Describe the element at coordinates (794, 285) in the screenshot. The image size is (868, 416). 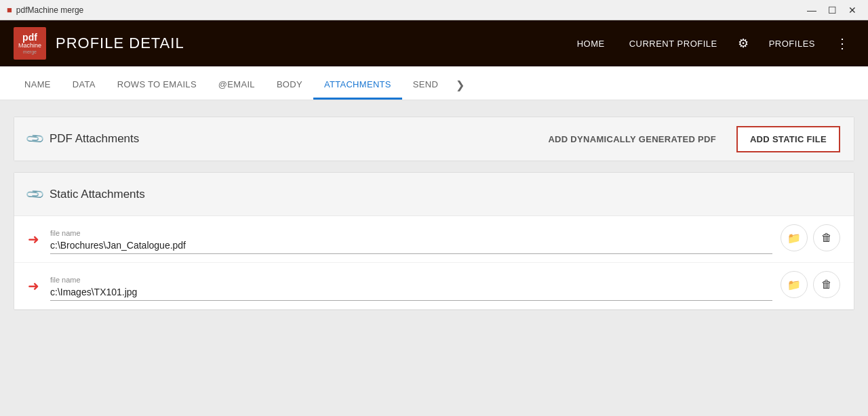
I see `browse-file-button-2: 📁` at that location.